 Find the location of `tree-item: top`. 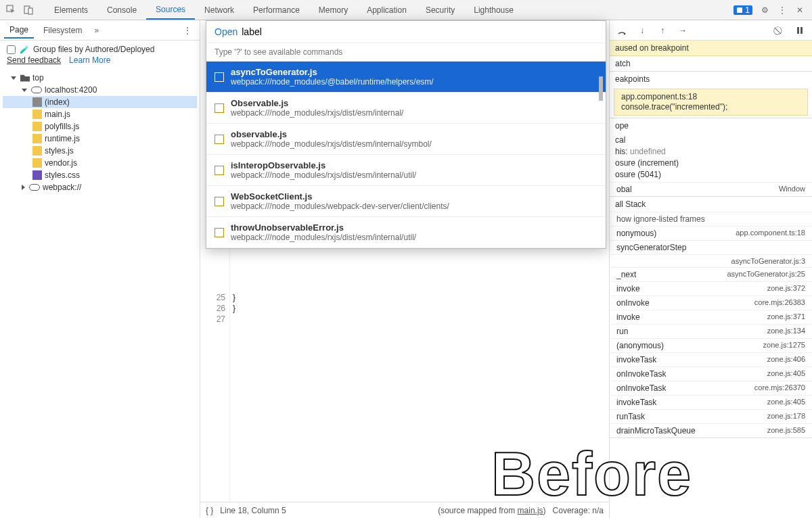

tree-item: top is located at coordinates (100, 78).